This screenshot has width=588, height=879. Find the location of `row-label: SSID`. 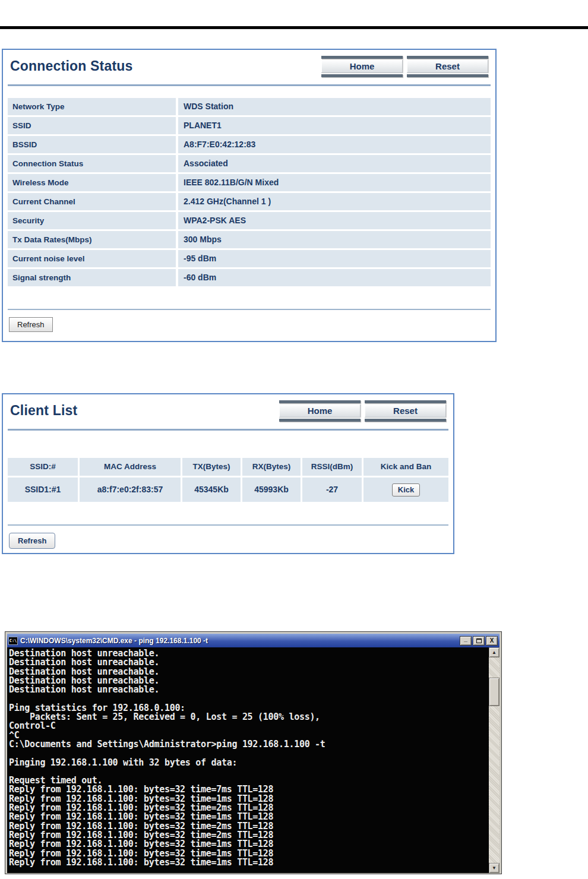

row-label: SSID is located at coordinates (91, 126).